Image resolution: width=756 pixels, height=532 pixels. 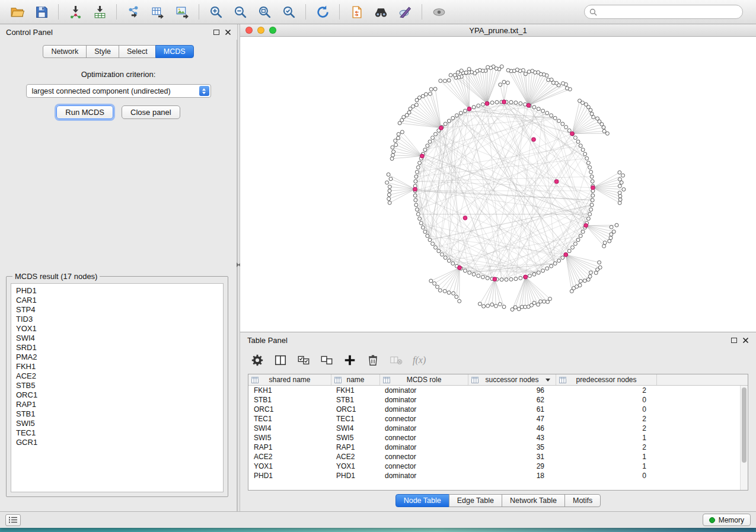 What do you see at coordinates (117, 395) in the screenshot?
I see `mcds-result-item: ORC1` at bounding box center [117, 395].